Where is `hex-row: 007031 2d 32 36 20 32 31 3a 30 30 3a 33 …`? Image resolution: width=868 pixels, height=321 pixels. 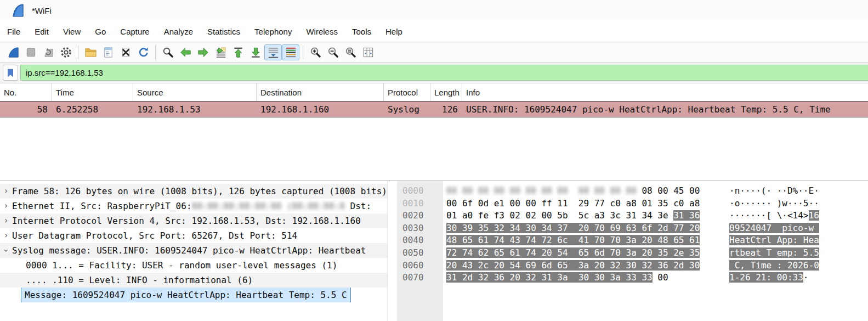
hex-row: 007031 2d 32 36 20 32 31 3a 30 30 3a 33 … is located at coordinates (628, 278).